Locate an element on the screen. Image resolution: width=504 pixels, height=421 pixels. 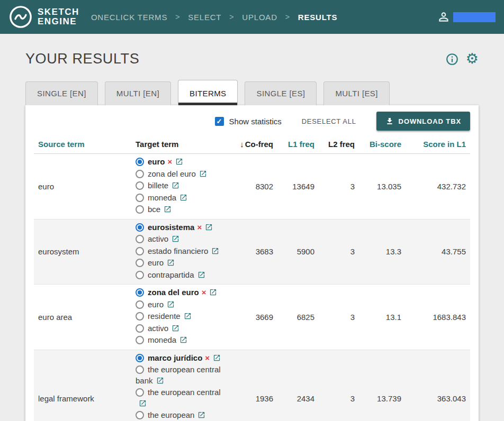
column-header-source-term: Source term is located at coordinates (84, 145).